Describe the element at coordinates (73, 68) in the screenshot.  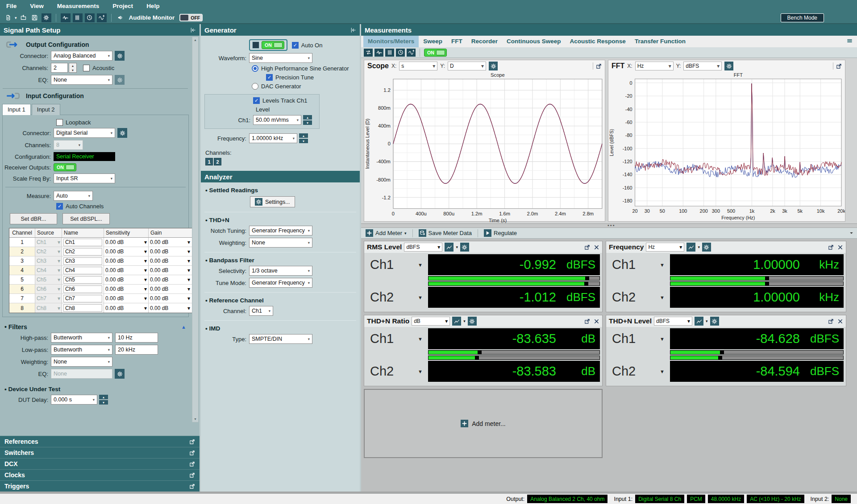
I see `channels-stepper: ▲▼` at that location.